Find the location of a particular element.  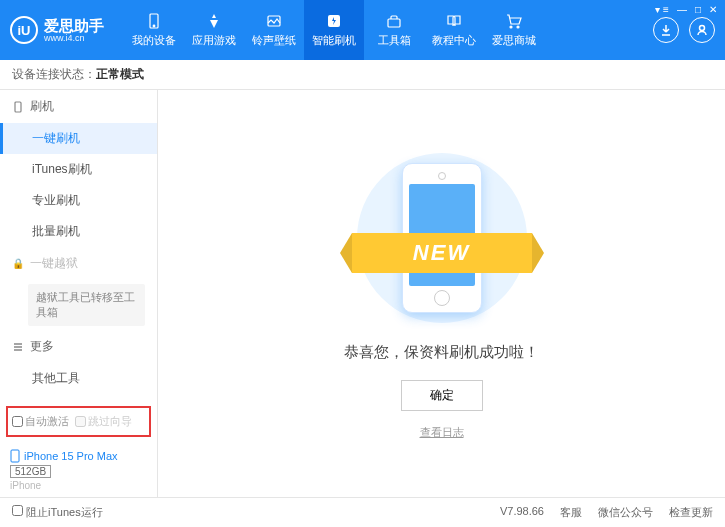

minimize-icon: — is located at coordinates (682, 10).